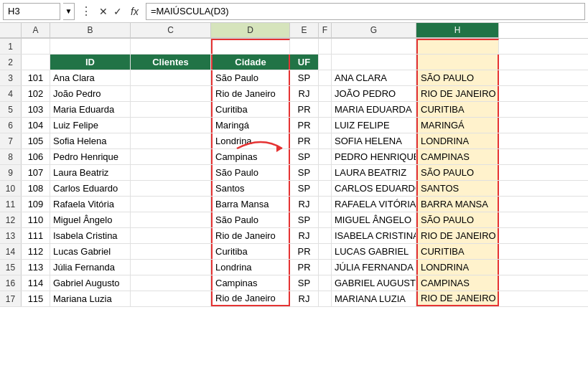  I want to click on col-header-f: F, so click(325, 30).